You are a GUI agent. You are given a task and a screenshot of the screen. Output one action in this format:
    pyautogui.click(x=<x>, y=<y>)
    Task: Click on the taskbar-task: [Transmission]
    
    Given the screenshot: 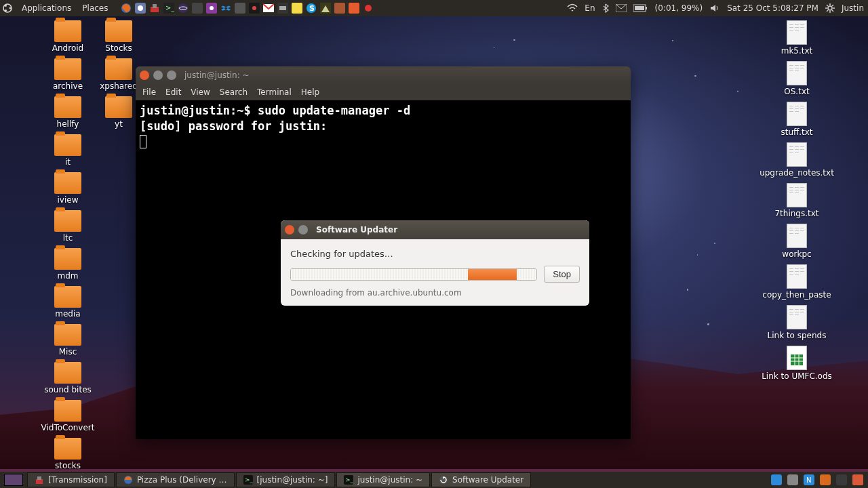 What is the action you would take?
    pyautogui.click(x=71, y=480)
    